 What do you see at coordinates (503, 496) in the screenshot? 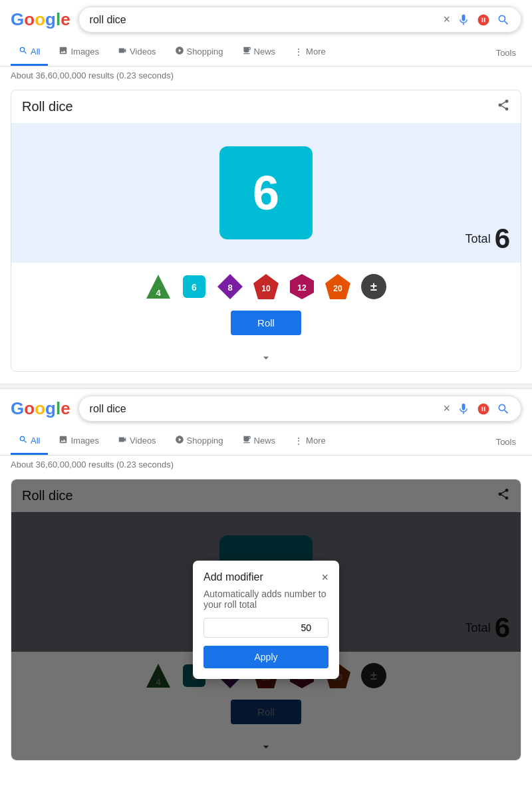
I see `share-button-bottom` at bounding box center [503, 496].